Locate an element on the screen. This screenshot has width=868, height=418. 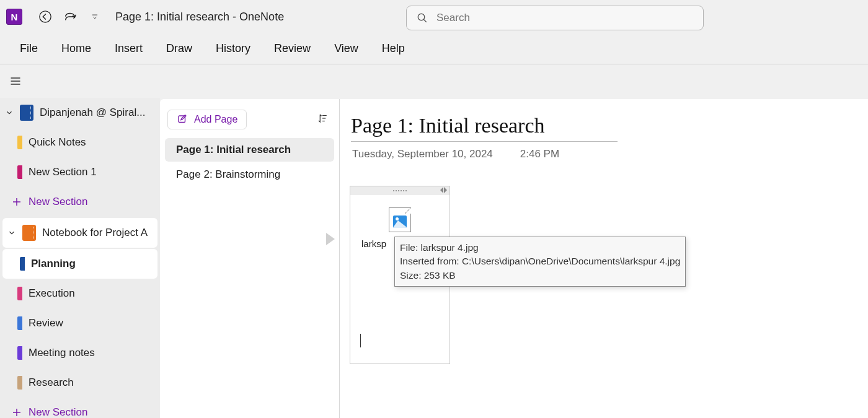
page-time: 2:46 PM is located at coordinates (539, 154).